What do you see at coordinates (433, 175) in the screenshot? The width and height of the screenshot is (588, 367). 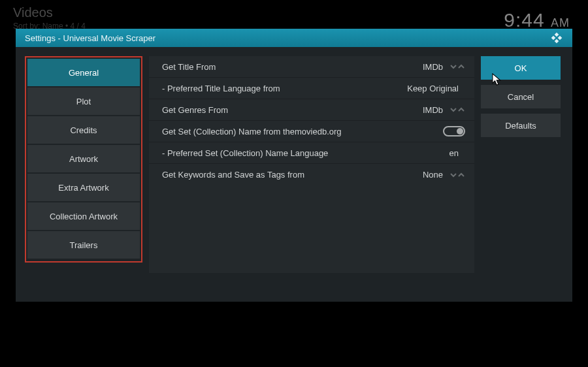 I see `setting-value: None` at bounding box center [433, 175].